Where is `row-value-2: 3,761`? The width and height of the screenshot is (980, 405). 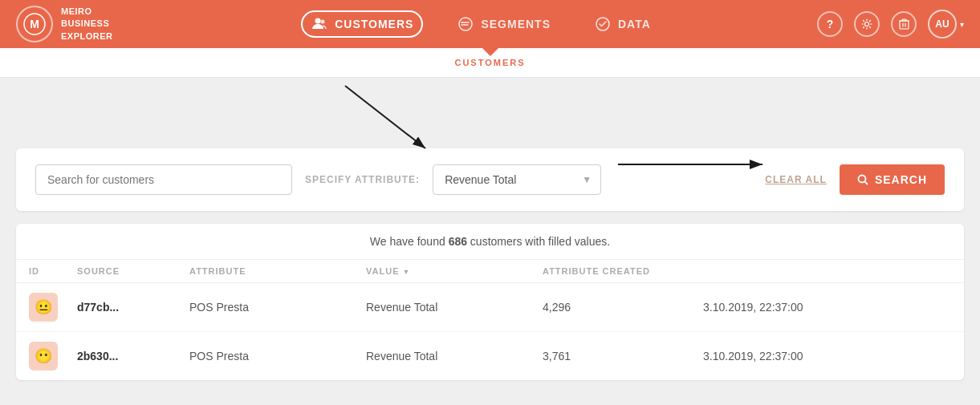
row-value-2: 3,761 is located at coordinates (623, 356).